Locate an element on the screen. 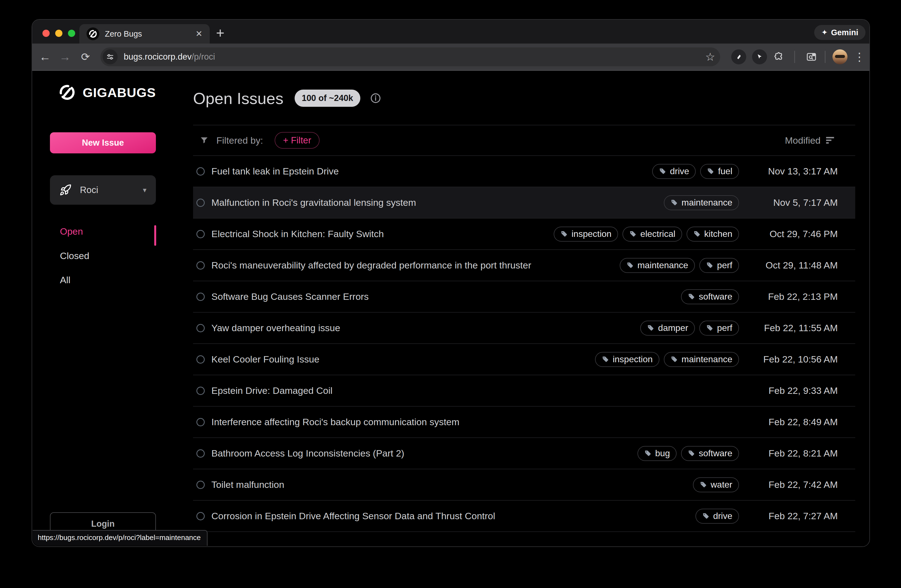  browser-menu-icon: ⋮ is located at coordinates (859, 57).